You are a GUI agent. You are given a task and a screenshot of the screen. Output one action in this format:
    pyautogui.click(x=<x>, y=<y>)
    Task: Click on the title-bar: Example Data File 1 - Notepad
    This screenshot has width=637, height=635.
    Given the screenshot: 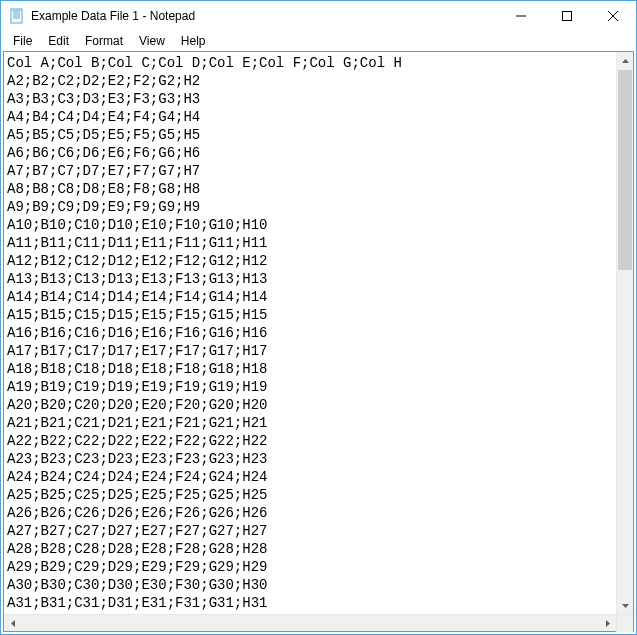 What is the action you would take?
    pyautogui.click(x=318, y=16)
    